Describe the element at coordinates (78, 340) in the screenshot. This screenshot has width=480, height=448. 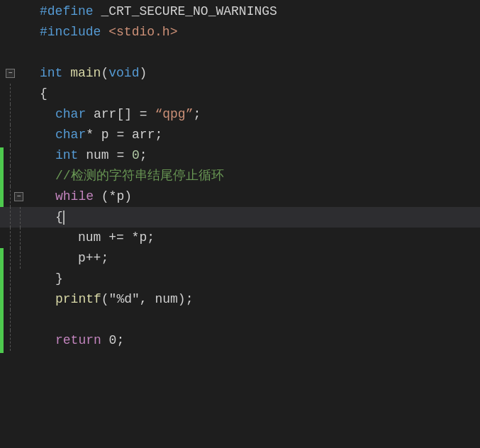
I see `token: return` at that location.